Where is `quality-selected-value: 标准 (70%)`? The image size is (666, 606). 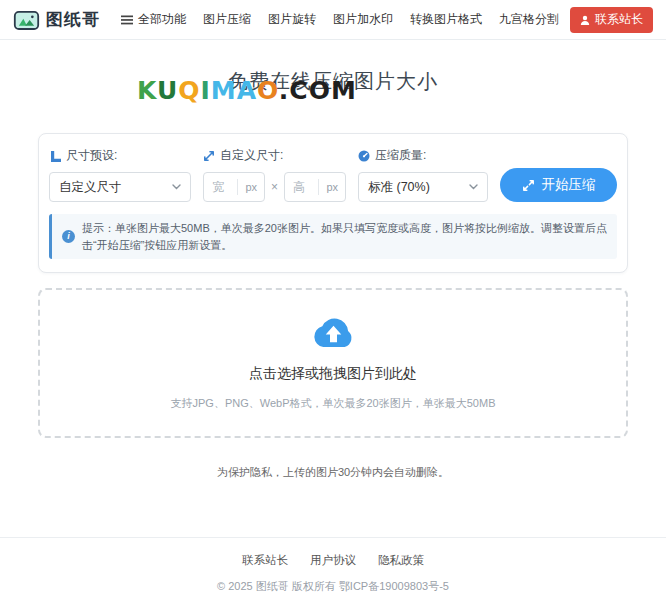
quality-selected-value: 标准 (70%) is located at coordinates (399, 188).